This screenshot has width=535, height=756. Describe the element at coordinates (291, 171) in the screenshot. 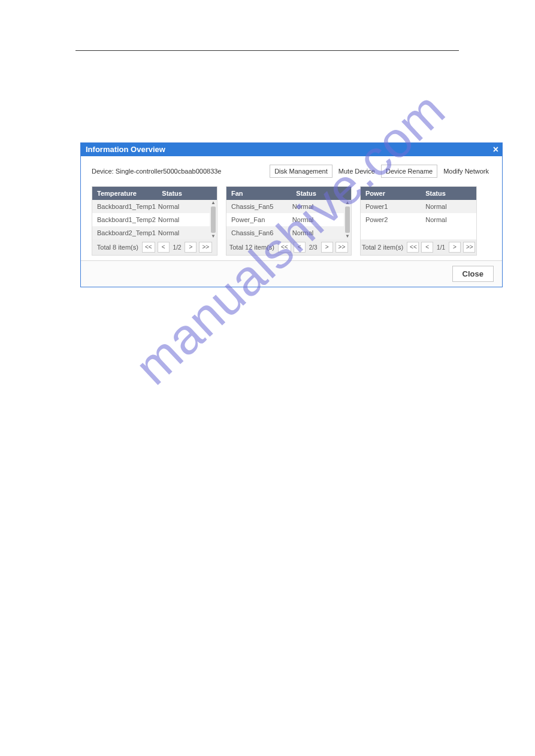

I see `device-row: Device: Single-controller5000cbaab000833…` at that location.